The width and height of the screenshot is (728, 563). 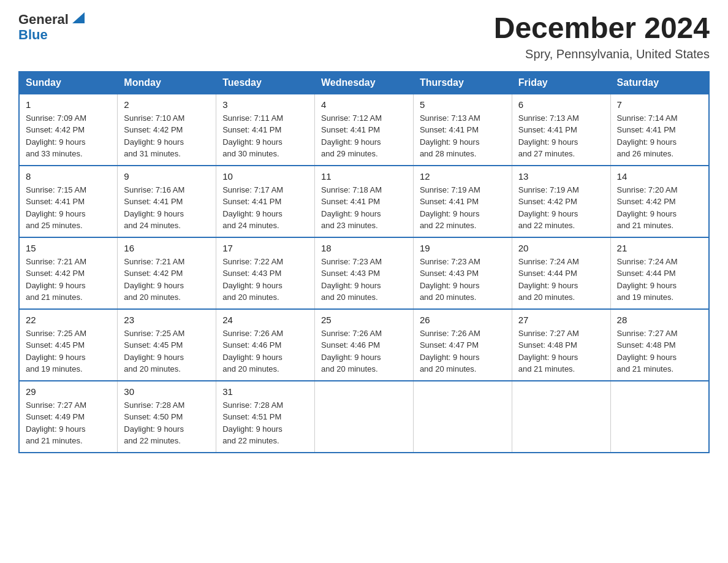 I want to click on day-info: Sunrise: 7:17 AMSunset: 4:41 PMDaylight:…, so click(x=265, y=208).